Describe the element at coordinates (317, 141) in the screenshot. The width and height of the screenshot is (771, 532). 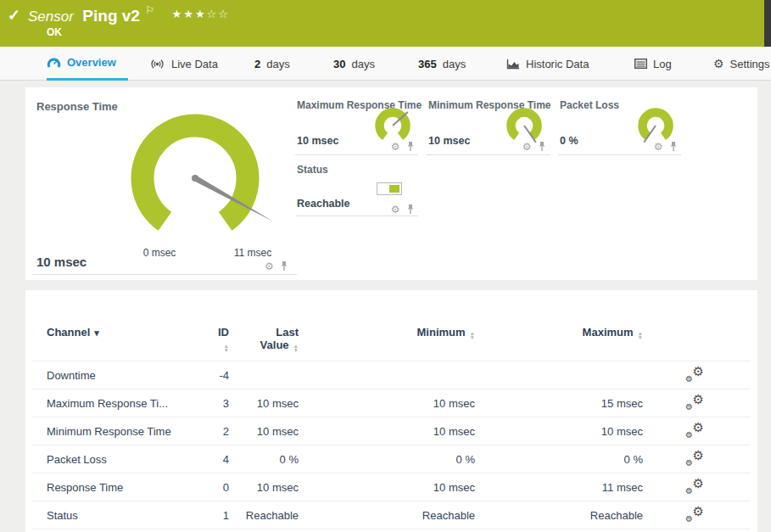
I see `max-response-time-value: 10 msec` at that location.